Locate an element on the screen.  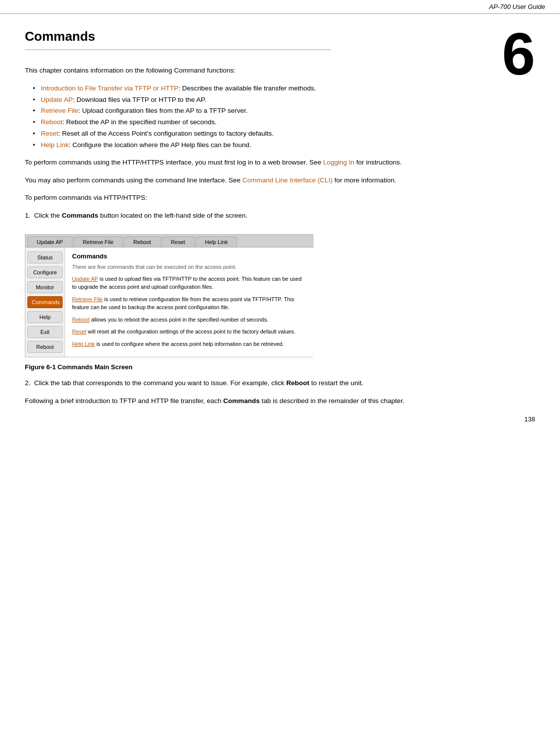
bullet-list: Introduction to File Transfer via TFTP o… is located at coordinates (285, 117).